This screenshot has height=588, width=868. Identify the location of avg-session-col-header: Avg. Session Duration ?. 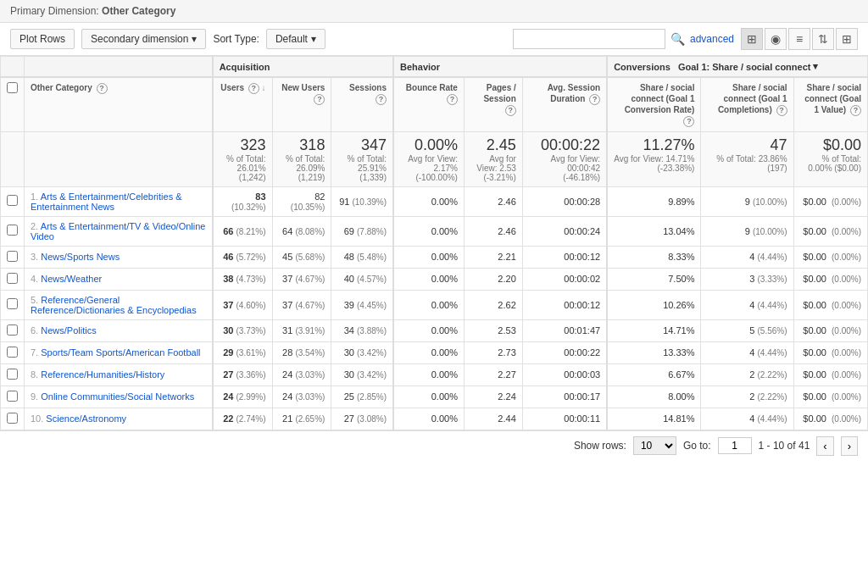
(565, 104).